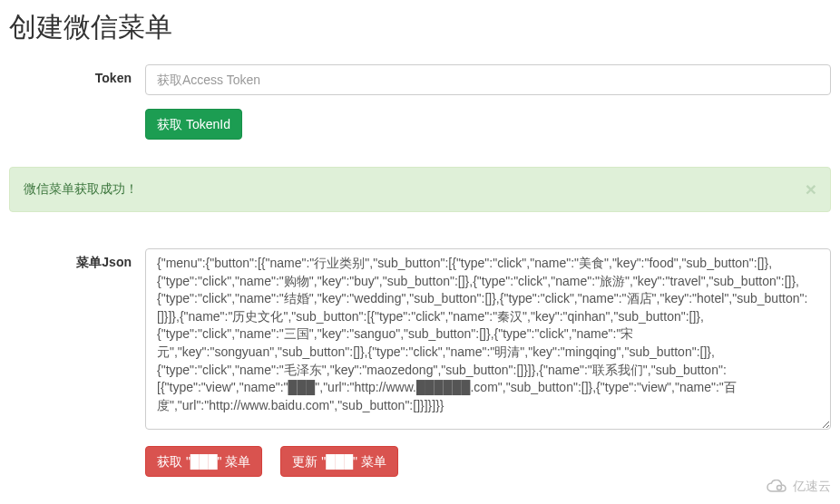 This screenshot has height=504, width=840. I want to click on success-alert: 微信菜单获取成功！ ×, so click(420, 189).